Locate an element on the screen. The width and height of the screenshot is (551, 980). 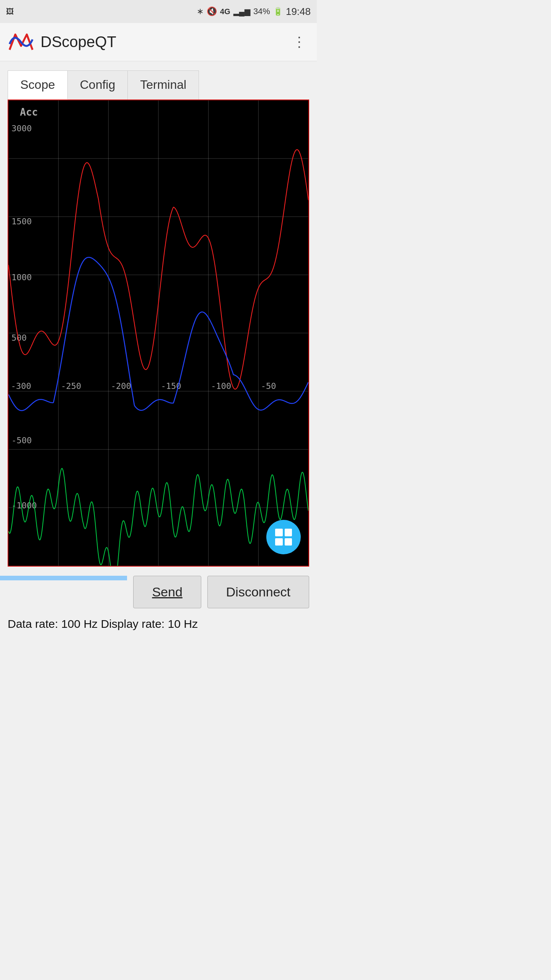
status-bar: 🖼 ∗ 🔇 4G ▂▄▆ 34% 🔋 19:48 is located at coordinates (158, 11).